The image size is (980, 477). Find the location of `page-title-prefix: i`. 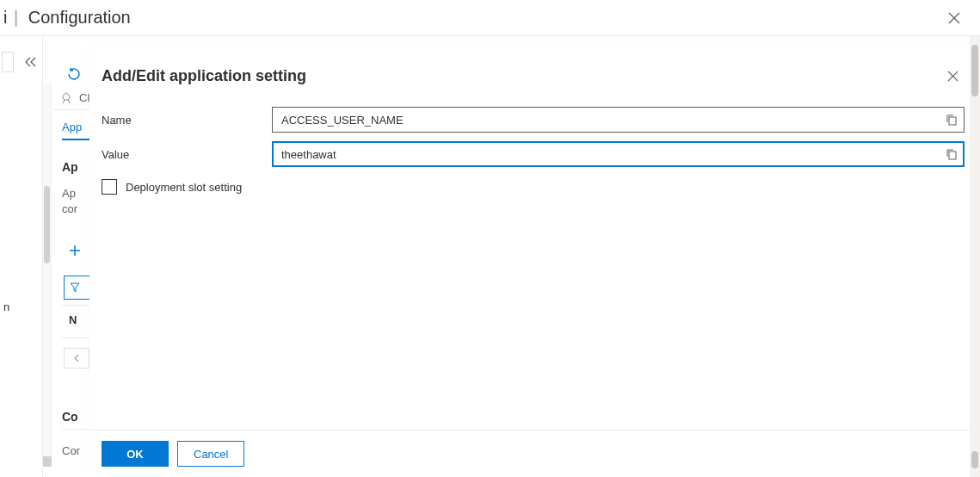

page-title-prefix: i is located at coordinates (5, 17).